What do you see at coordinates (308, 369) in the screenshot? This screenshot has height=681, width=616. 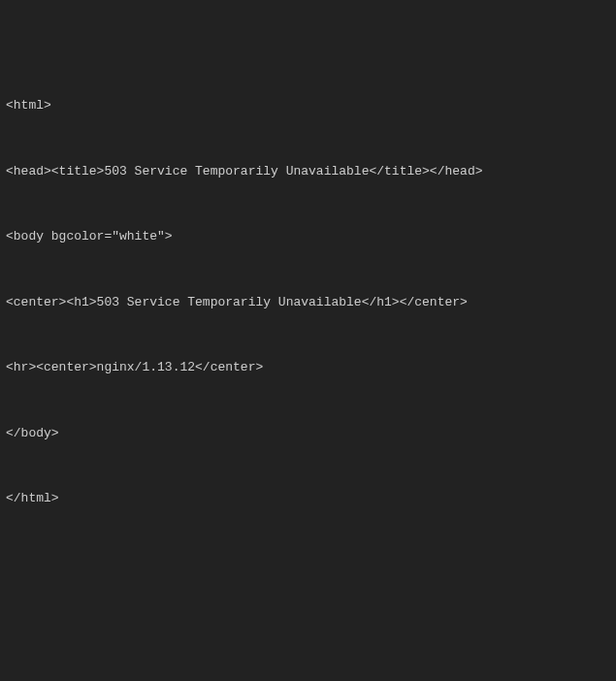 I see `code-line: <hr><center>nginx/1.13.12</center>` at bounding box center [308, 369].